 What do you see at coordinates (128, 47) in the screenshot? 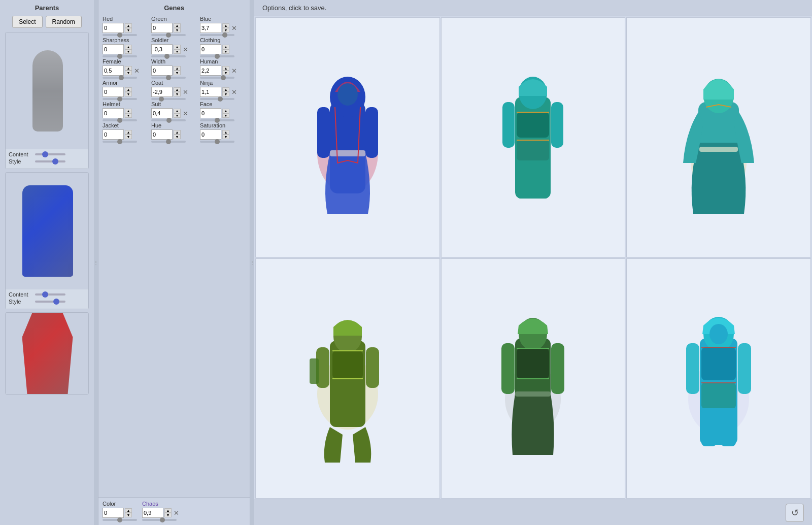
I see `gene-spin-up-sharpness: ▲` at bounding box center [128, 47].